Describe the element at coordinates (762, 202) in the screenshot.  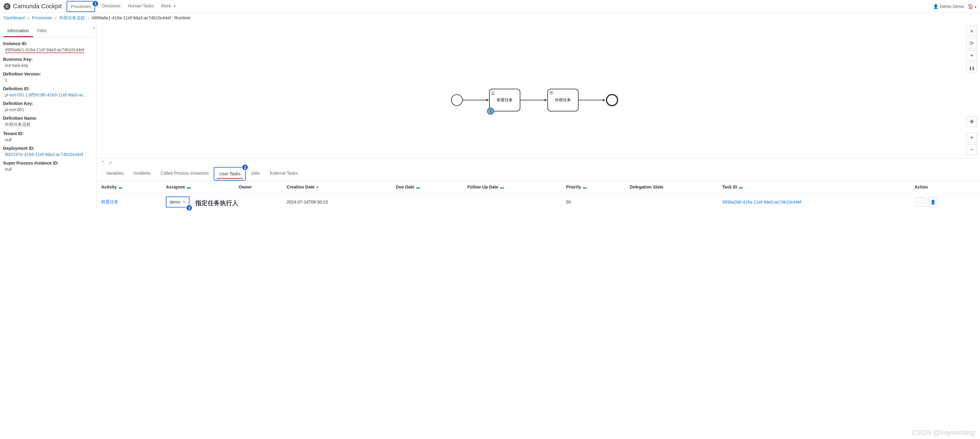
I see `cell-task-id: 499ba2b6-416a-11ef-9da3-ac74b10c44ef` at that location.